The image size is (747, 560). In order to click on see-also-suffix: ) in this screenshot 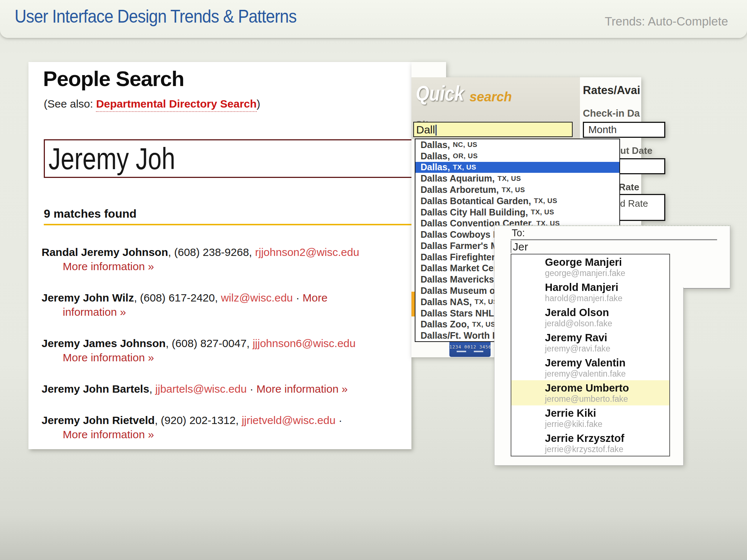, I will do `click(259, 104)`.